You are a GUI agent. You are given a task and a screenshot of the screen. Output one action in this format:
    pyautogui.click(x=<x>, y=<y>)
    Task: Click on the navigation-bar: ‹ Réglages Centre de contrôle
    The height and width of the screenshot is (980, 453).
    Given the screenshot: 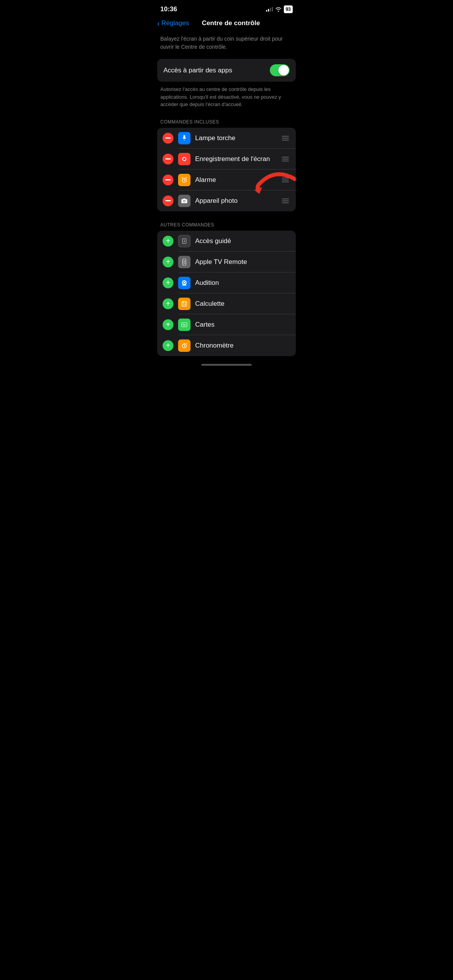 What is the action you would take?
    pyautogui.click(x=226, y=24)
    